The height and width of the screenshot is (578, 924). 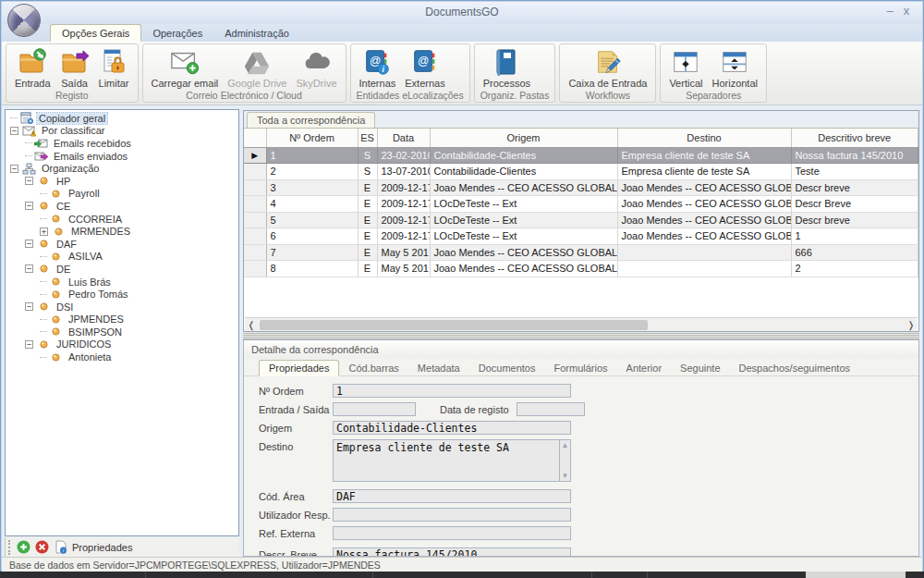 I want to click on data-registo-input, so click(x=551, y=409).